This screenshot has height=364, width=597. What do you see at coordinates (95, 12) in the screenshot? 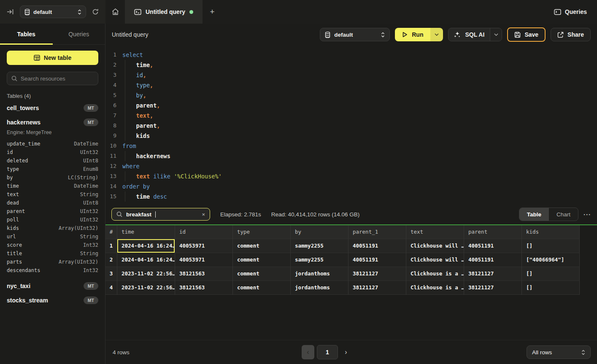
I see `refresh-icon` at bounding box center [95, 12].